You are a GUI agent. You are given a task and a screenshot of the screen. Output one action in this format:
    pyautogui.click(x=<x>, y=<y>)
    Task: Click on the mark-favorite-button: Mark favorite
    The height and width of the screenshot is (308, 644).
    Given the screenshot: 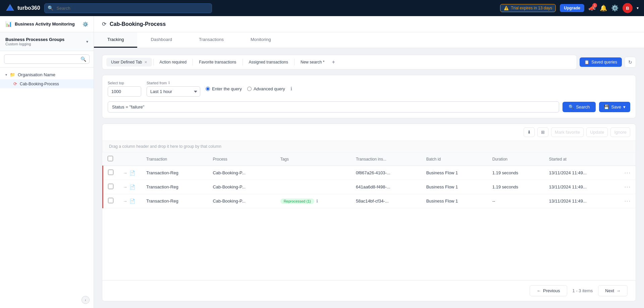 What is the action you would take?
    pyautogui.click(x=568, y=132)
    